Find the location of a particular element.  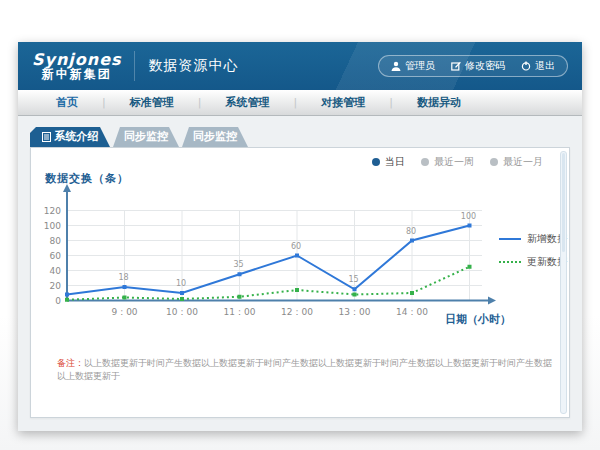

logout-button: 退出 is located at coordinates (538, 66).